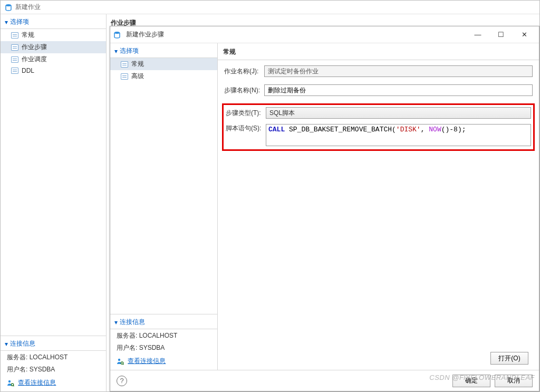 The image size is (540, 392). I want to click on help-button: ?, so click(122, 381).